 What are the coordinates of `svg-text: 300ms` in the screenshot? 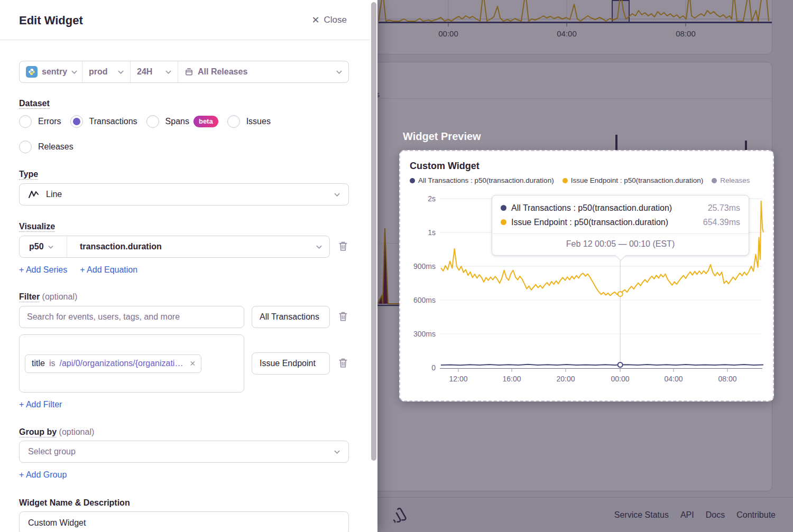 It's located at (425, 334).